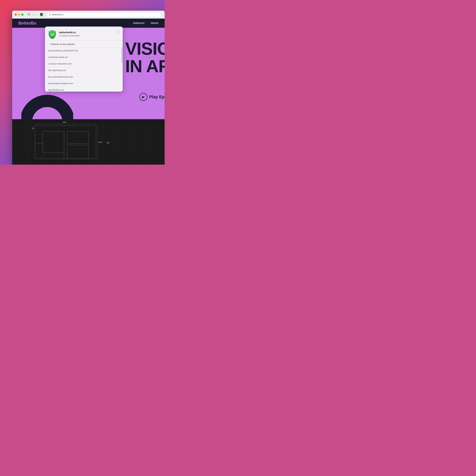 The height and width of the screenshot is (476, 476). Describe the element at coordinates (146, 23) in the screenshot. I see `site-nav: PODCAST FEATU` at that location.